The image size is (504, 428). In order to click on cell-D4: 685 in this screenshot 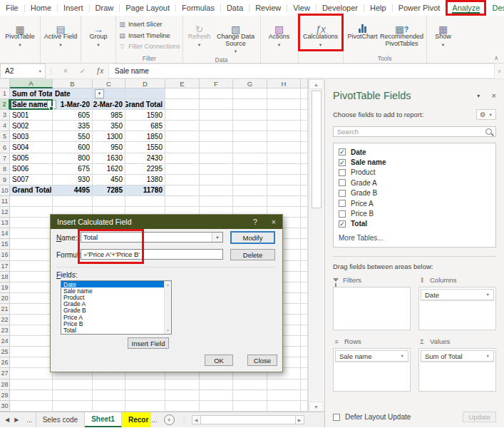, I will do `click(145, 126)`.